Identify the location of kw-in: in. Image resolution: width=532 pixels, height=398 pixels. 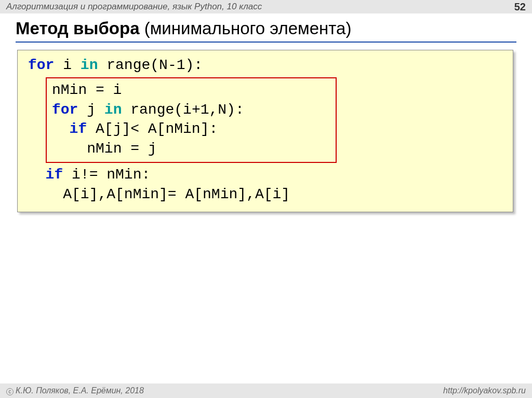
(89, 65).